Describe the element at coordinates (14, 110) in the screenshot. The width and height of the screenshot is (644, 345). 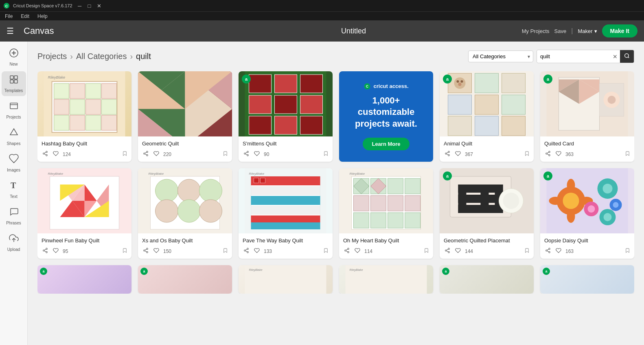
I see `sidebar-item-projects: Projects` at that location.